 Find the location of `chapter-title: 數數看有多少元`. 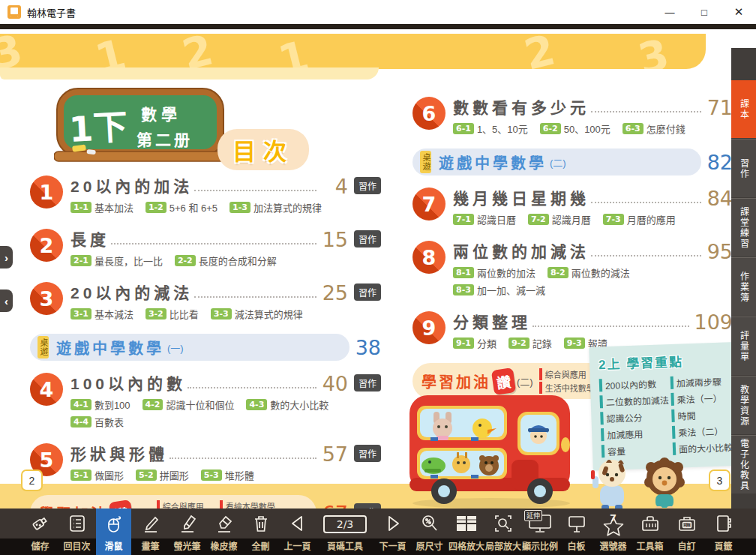

chapter-title: 數數看有多少元 is located at coordinates (521, 106).